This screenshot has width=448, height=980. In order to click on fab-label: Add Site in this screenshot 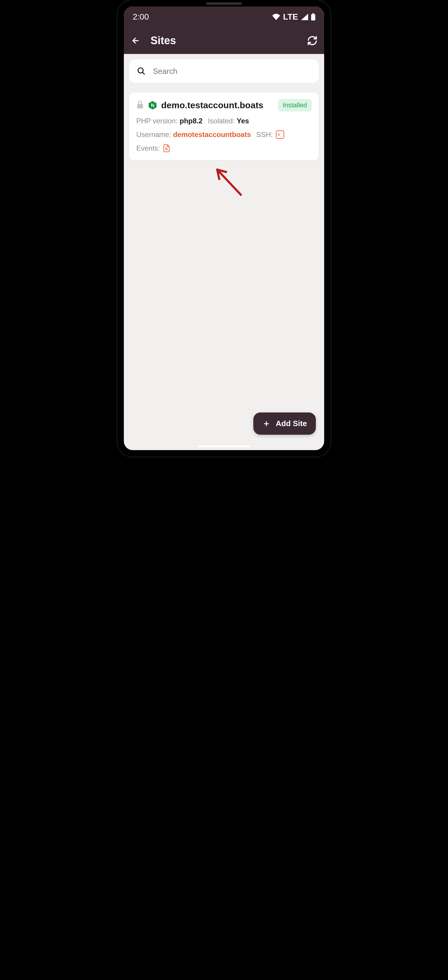, I will do `click(291, 423)`.